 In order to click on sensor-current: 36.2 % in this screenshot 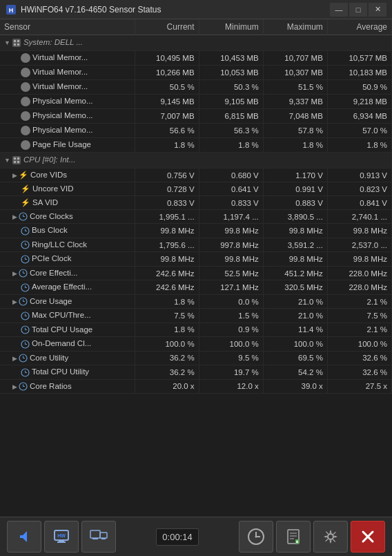, I will do `click(167, 358)`.